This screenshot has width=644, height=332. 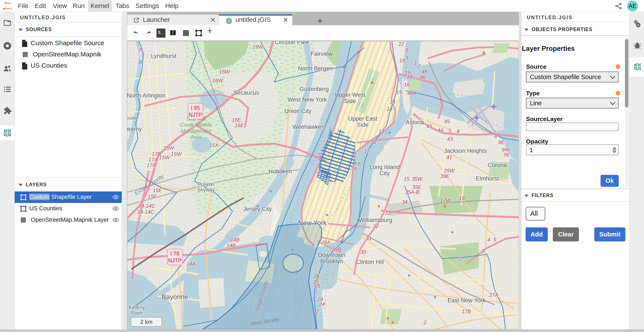 I want to click on svg-text: 18E;, so click(x=237, y=120).